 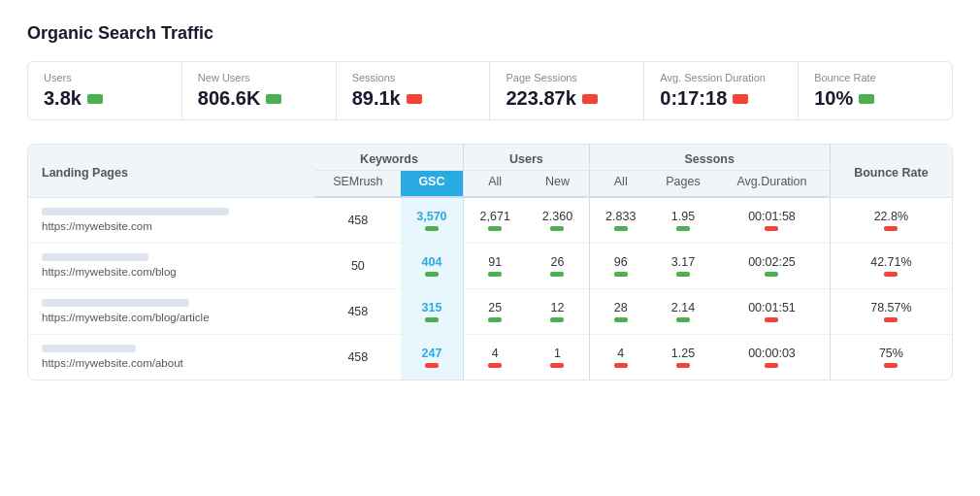 I want to click on metric-label-0: Users, so click(x=105, y=78).